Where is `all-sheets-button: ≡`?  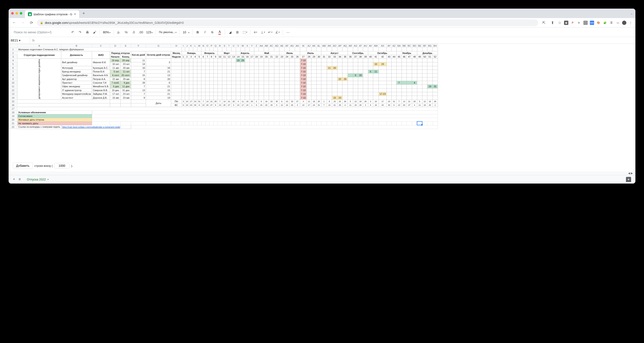
all-sheets-button: ≡ is located at coordinates (20, 179).